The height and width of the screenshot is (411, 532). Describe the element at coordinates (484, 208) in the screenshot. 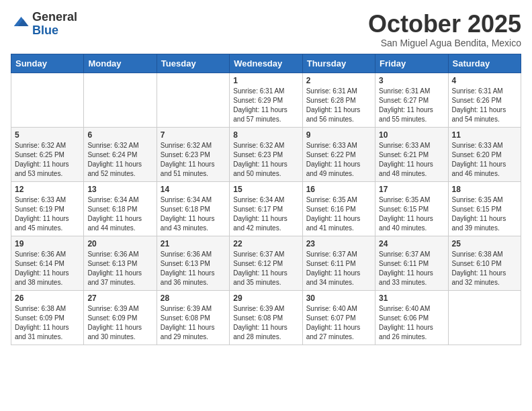

I see `calendar-cell: 18Sunrise: 6:35 AMSunset: 6:15 PMDayligh…` at that location.